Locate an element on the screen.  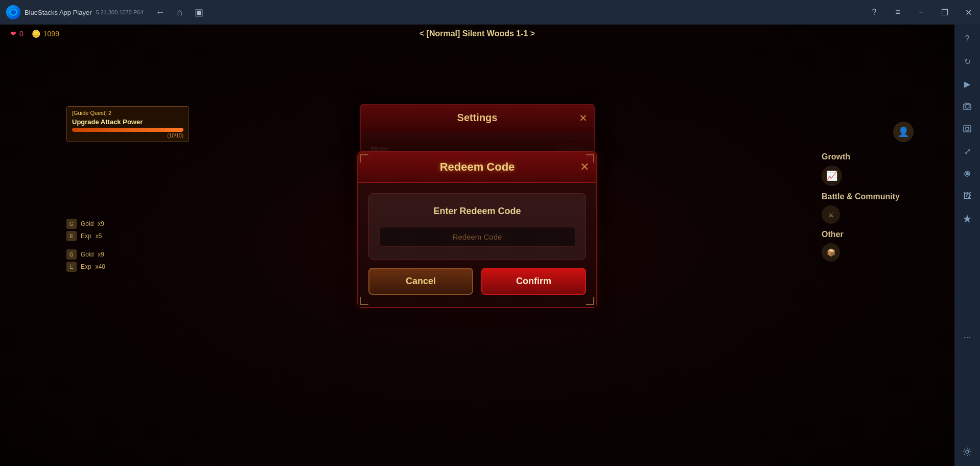
redeem-code-input is located at coordinates (477, 237).